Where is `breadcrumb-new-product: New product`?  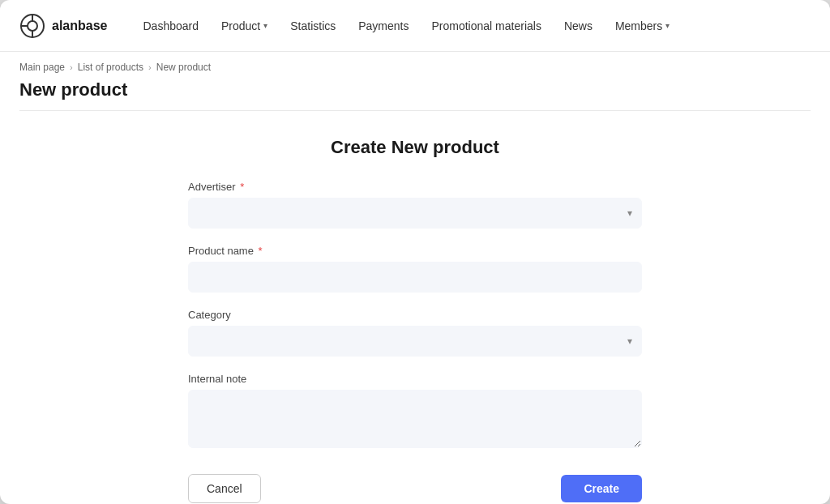
breadcrumb-new-product: New product is located at coordinates (183, 67).